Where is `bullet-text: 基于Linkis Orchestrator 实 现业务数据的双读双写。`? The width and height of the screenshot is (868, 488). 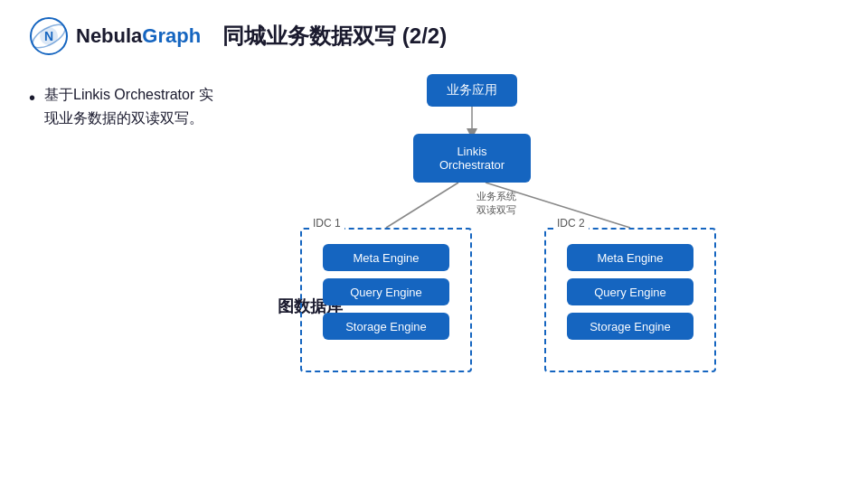 bullet-text: 基于Linkis Orchestrator 实 现业务数据的双读双写。 is located at coordinates (128, 107).